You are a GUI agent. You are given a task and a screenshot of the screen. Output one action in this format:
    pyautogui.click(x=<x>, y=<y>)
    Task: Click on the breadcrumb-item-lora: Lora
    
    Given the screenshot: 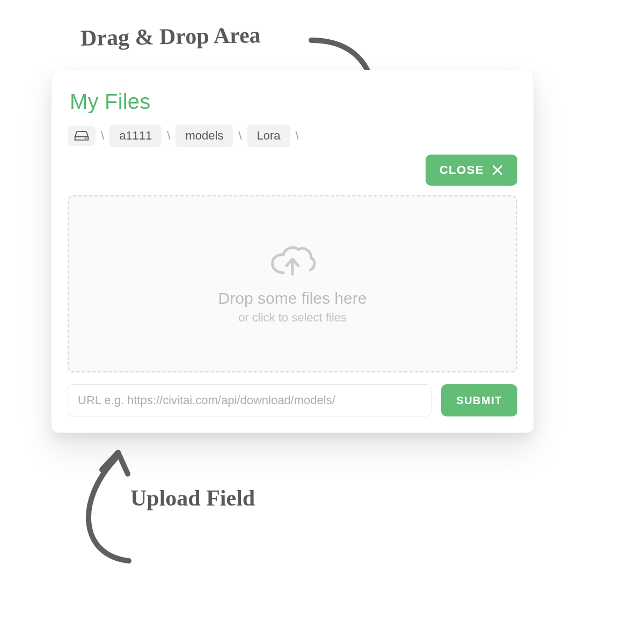 What is the action you would take?
    pyautogui.click(x=268, y=136)
    